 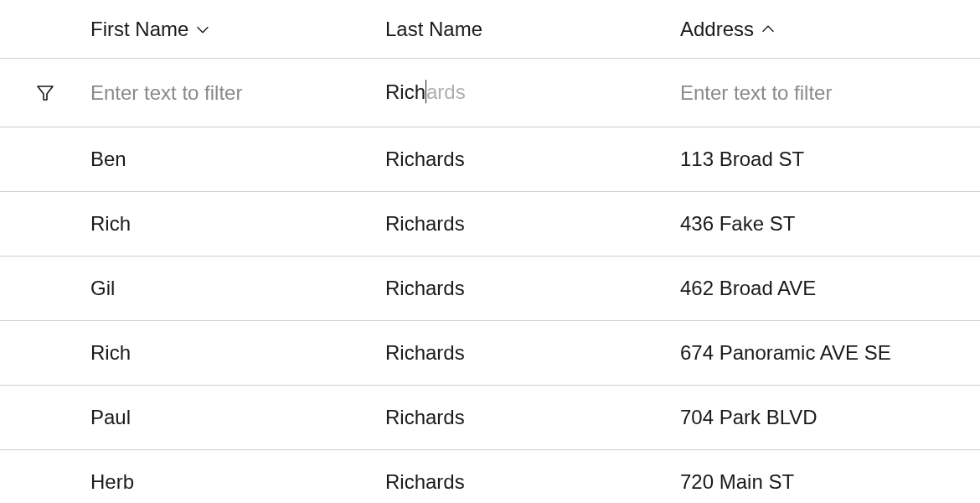 What do you see at coordinates (238, 93) in the screenshot?
I see `filter-cell-first-name` at bounding box center [238, 93].